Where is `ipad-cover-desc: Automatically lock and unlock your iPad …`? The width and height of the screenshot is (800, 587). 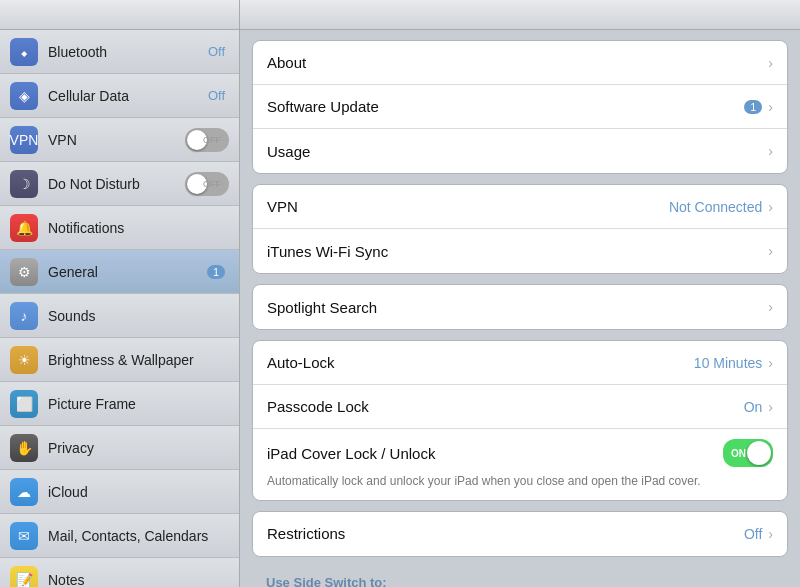
ipad-cover-desc: Automatically lock and unlock your iPad … is located at coordinates (520, 482).